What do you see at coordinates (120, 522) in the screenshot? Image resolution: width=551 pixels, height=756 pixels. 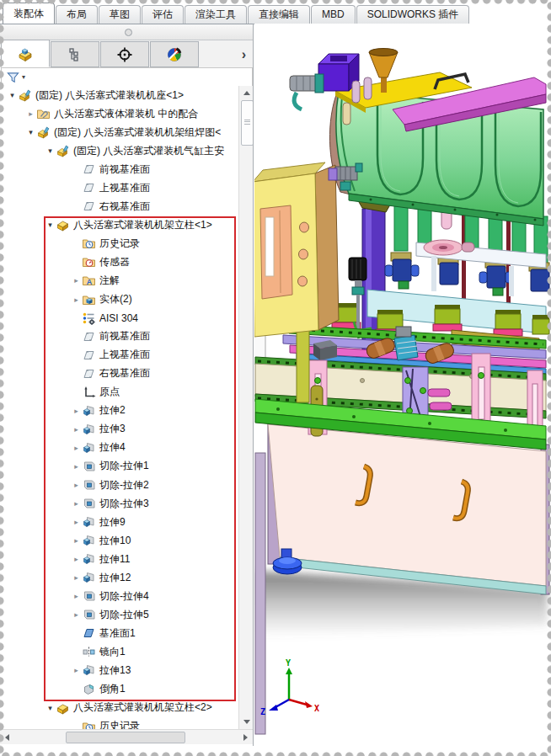 I see `tree-item: ▸拉伸9` at bounding box center [120, 522].